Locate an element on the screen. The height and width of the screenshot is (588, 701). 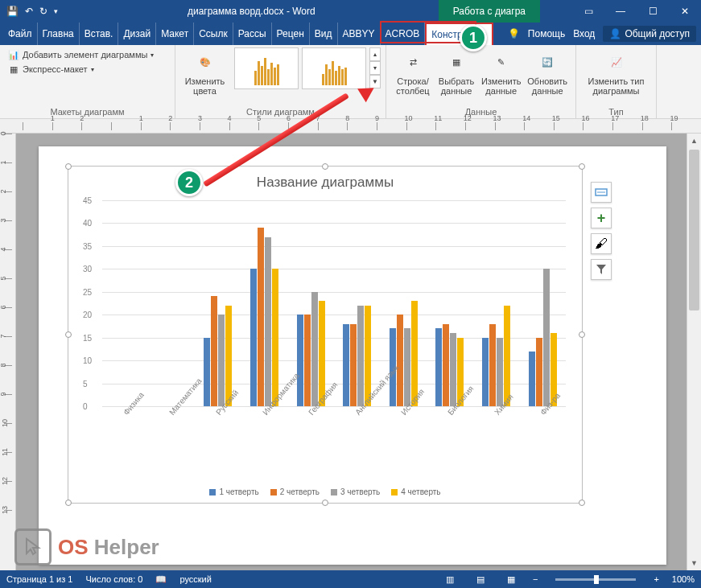
chart-filters-button is located at coordinates (601, 269).